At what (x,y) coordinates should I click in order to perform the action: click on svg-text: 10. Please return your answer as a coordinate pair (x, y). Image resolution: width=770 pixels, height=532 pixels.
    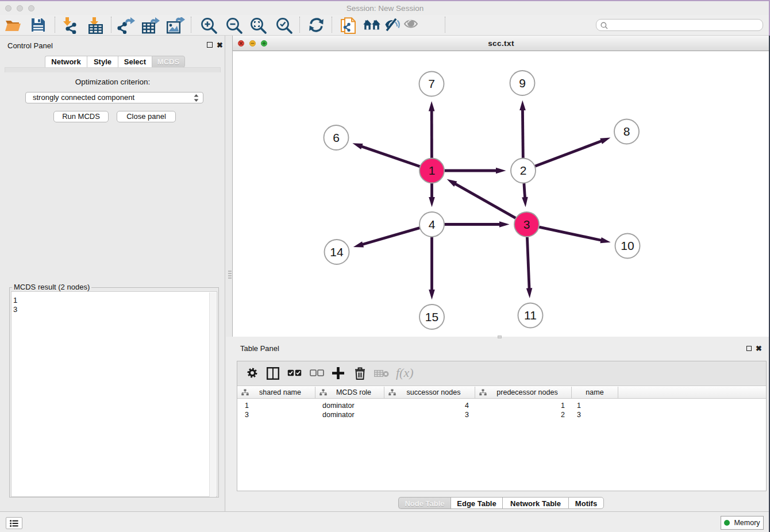
    Looking at the image, I should click on (627, 246).